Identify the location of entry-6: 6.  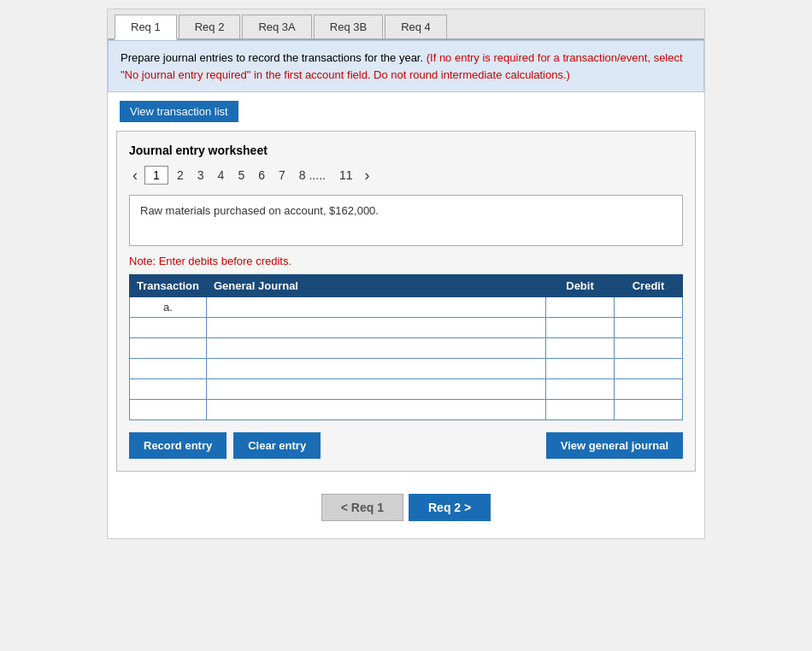
(262, 175).